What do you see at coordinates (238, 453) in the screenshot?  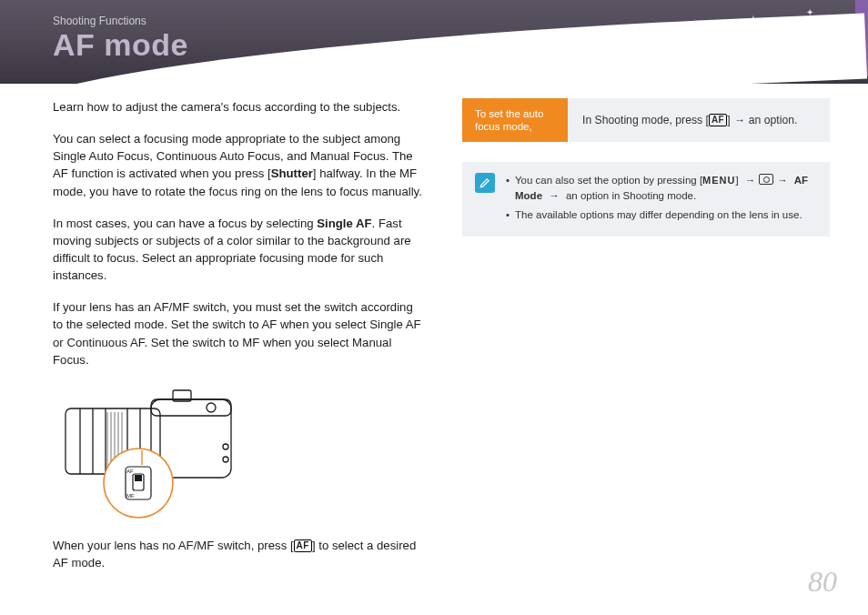 I see `camera-illustration: AF MF` at bounding box center [238, 453].